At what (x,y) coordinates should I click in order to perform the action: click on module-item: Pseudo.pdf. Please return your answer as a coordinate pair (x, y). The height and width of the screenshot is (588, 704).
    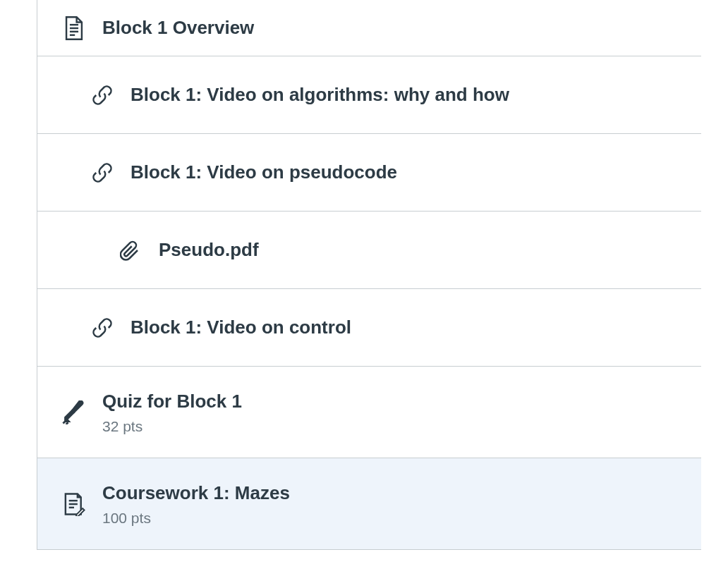
    Looking at the image, I should click on (370, 250).